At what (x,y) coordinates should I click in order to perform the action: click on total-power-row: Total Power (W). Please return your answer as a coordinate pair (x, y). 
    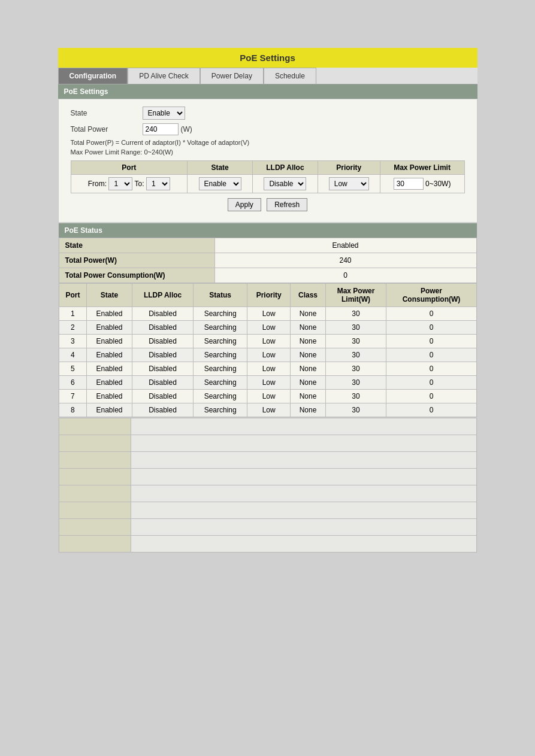
    Looking at the image, I should click on (268, 129).